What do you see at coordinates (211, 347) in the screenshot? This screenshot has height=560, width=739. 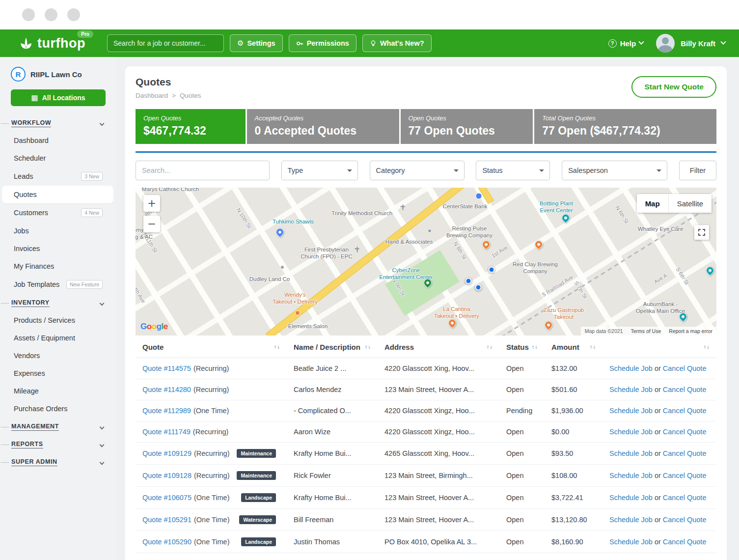 I see `column-header-quote: Quote↑↓` at bounding box center [211, 347].